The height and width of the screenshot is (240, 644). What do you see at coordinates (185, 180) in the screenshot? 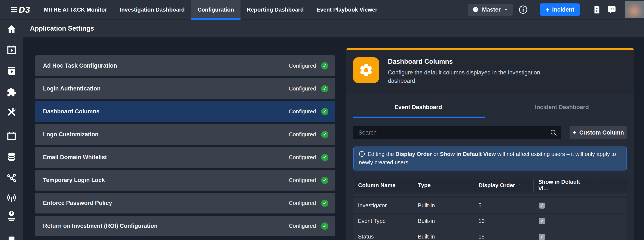
I see `setting-row-temporary-login-lock: Temporary Login Lock Configured` at bounding box center [185, 180].